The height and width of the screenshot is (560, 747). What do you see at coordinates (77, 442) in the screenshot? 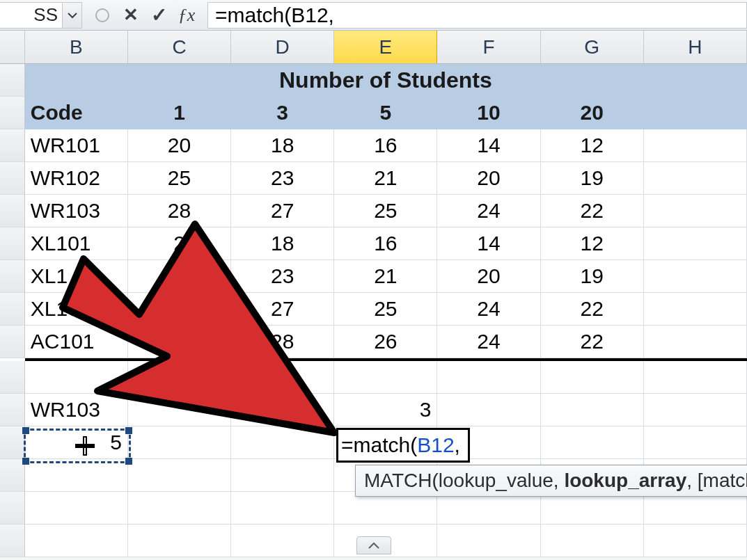
I see `cell-b12: 5` at bounding box center [77, 442].